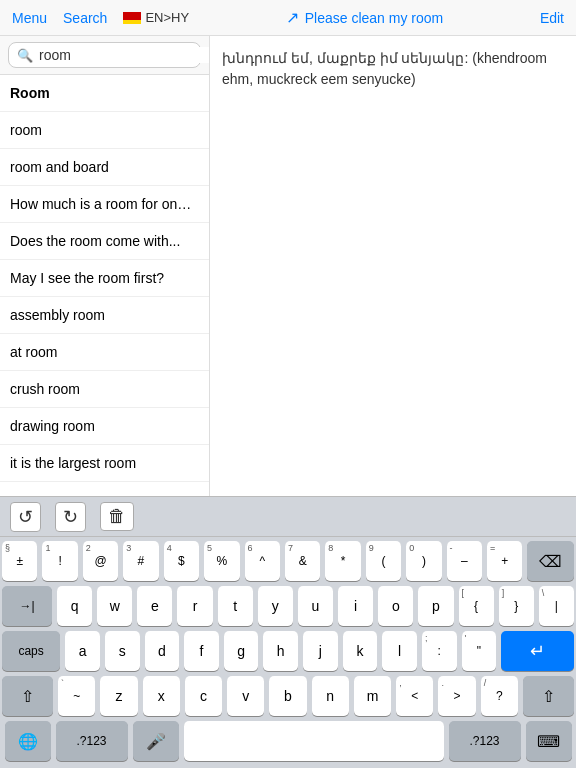  Describe the element at coordinates (76, 696) in the screenshot. I see `key-tilde: ~`` at that location.